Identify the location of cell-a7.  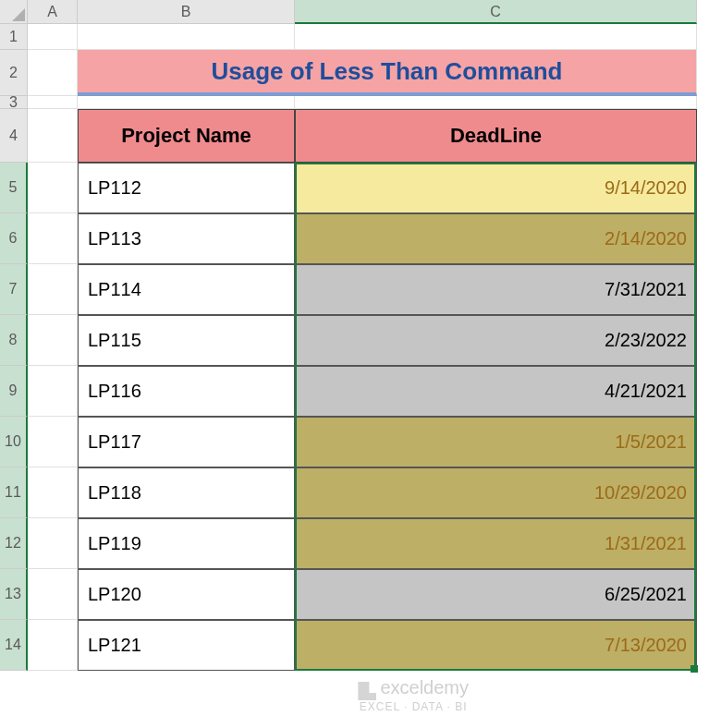
(53, 290).